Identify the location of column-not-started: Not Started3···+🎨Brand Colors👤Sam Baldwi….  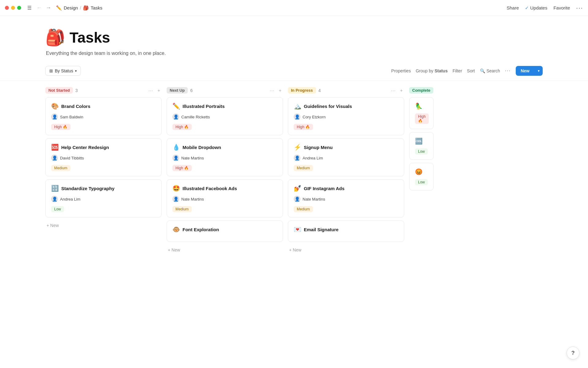
(104, 171).